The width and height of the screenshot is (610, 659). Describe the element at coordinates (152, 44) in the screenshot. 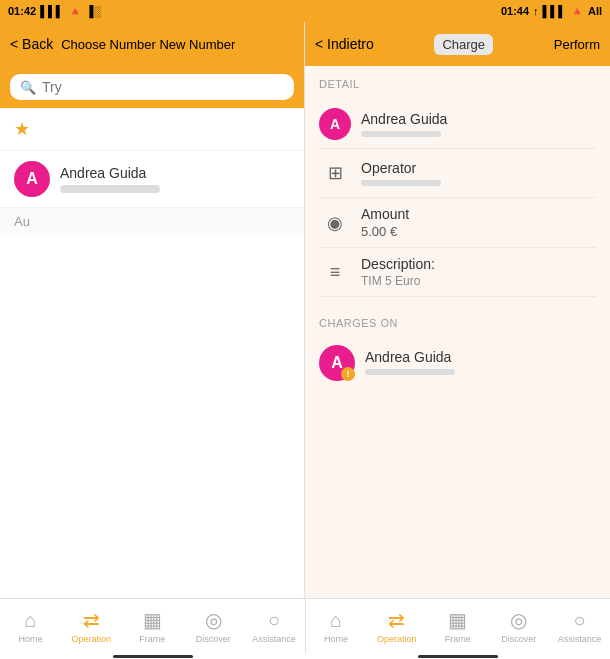

I see `left-nav: < Back Choose Number New Number` at that location.